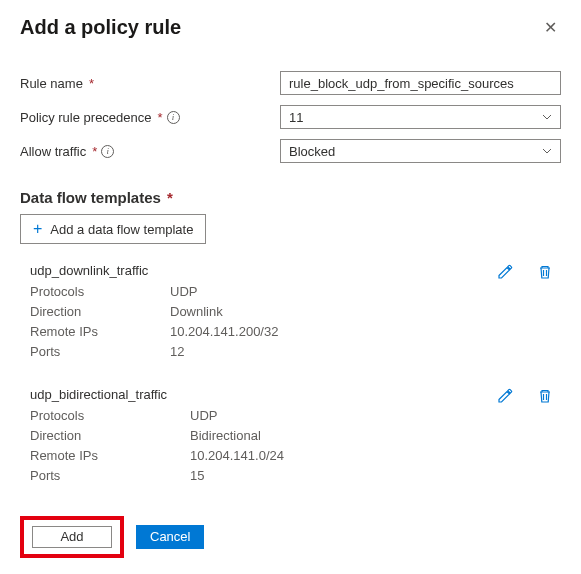 Image resolution: width=581 pixels, height=574 pixels. Describe the element at coordinates (550, 28) in the screenshot. I see `close-button: ✕` at that location.